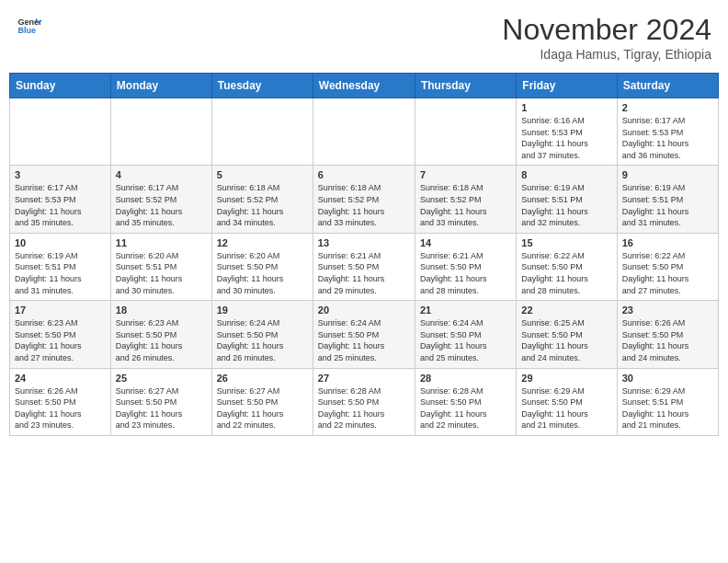 The height and width of the screenshot is (563, 728). Describe the element at coordinates (465, 401) in the screenshot. I see `calendar-cell: 28Sunrise: 6:28 AM Sunset: 5:50 PM Dayli…` at that location.